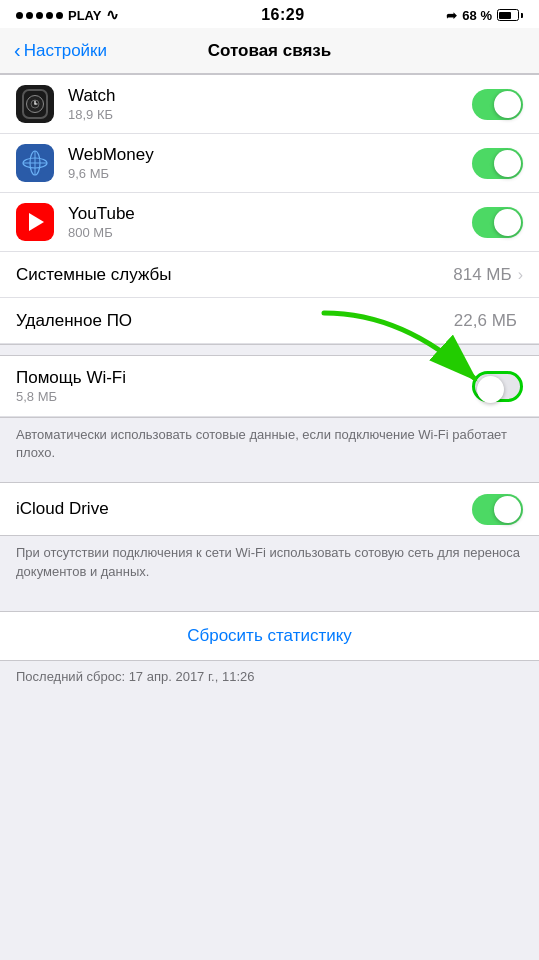 The image size is (539, 960). What do you see at coordinates (270, 386) in the screenshot?
I see `wifi-assist-row: Помощь Wi-Fi 5,8 МБ` at bounding box center [270, 386].